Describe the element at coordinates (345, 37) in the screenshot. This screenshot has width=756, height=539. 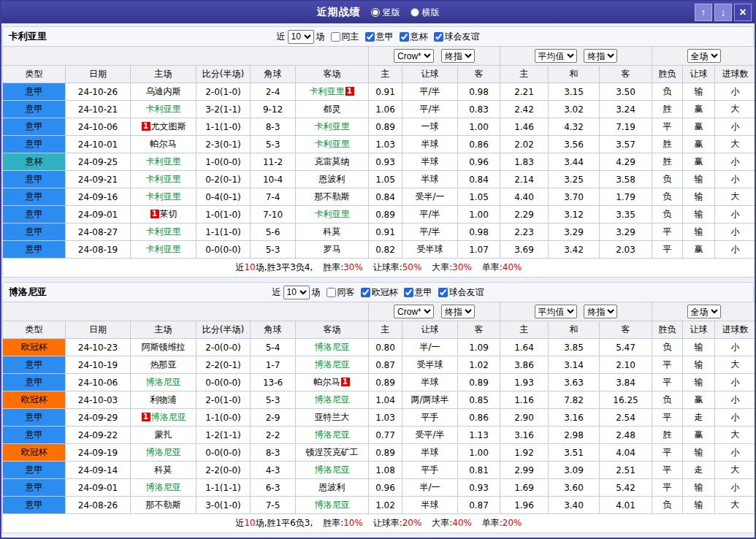
I see `filter-same-venue: 同主` at that location.